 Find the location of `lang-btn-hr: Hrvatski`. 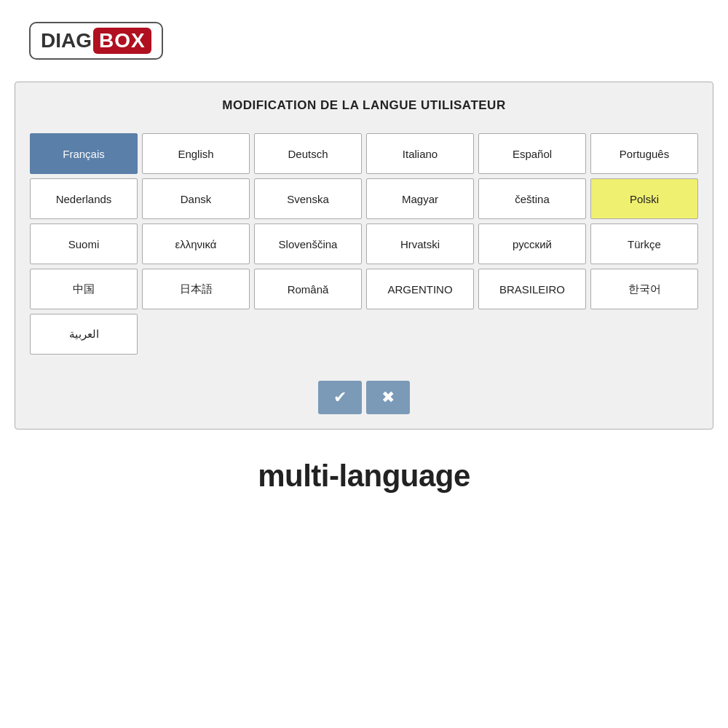

lang-btn-hr: Hrvatski is located at coordinates (420, 244).